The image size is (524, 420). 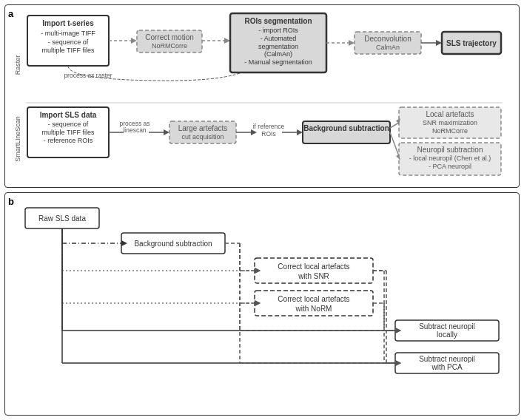 What do you see at coordinates (10, 13) in the screenshot?
I see `panel-a-label: a` at bounding box center [10, 13].